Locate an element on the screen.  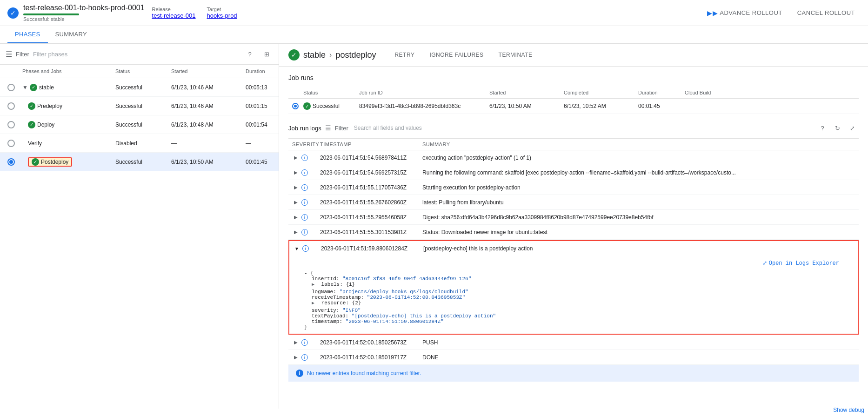
log-timestamp-7: 2023-06-01T14:51:59.880601284Z is located at coordinates (368, 249).